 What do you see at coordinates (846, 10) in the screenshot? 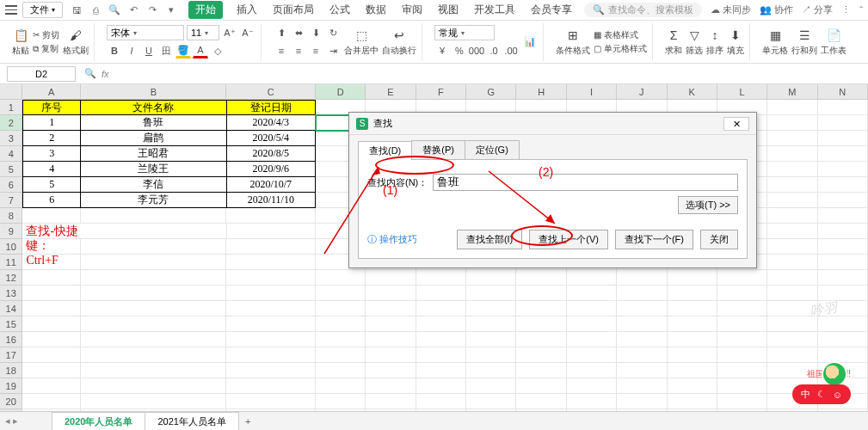
I see `more-icon: ⋮` at bounding box center [846, 10].